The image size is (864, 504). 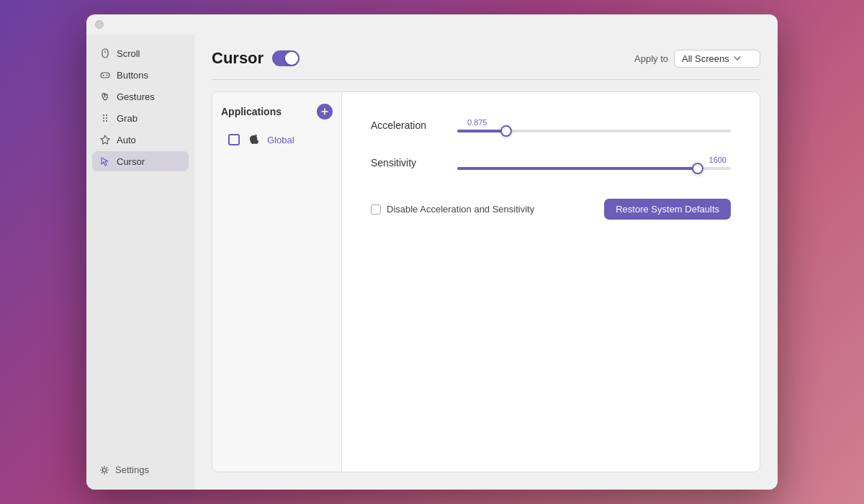 I want to click on acceleration-label-row: Acceleration 0.875, so click(x=551, y=125).